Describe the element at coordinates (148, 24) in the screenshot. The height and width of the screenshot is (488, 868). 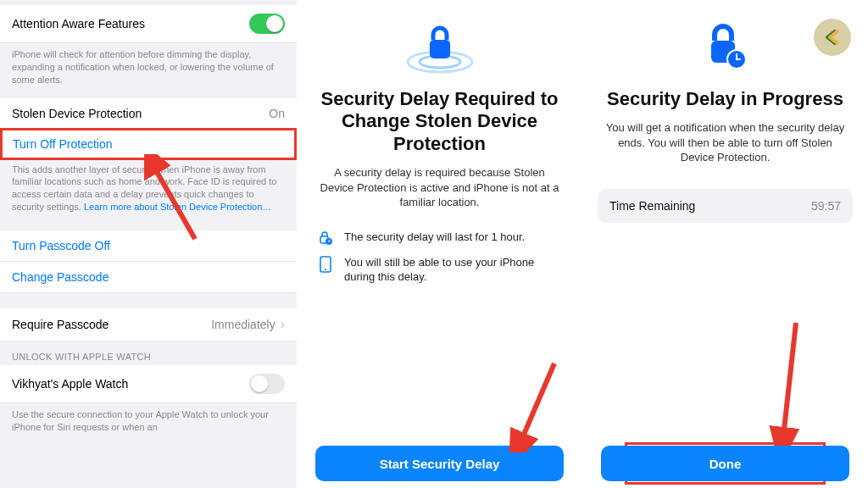
I see `attention-aware-row: Attention Aware Features` at that location.